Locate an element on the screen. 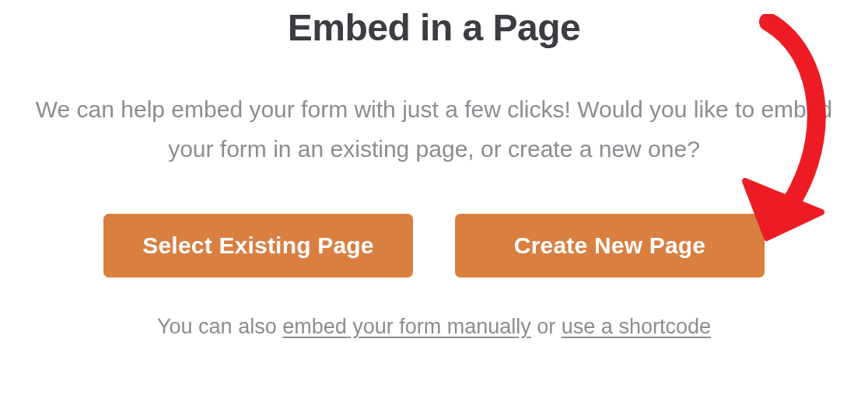 The image size is (868, 405). create-new-page-button: Create New Page is located at coordinates (610, 246).